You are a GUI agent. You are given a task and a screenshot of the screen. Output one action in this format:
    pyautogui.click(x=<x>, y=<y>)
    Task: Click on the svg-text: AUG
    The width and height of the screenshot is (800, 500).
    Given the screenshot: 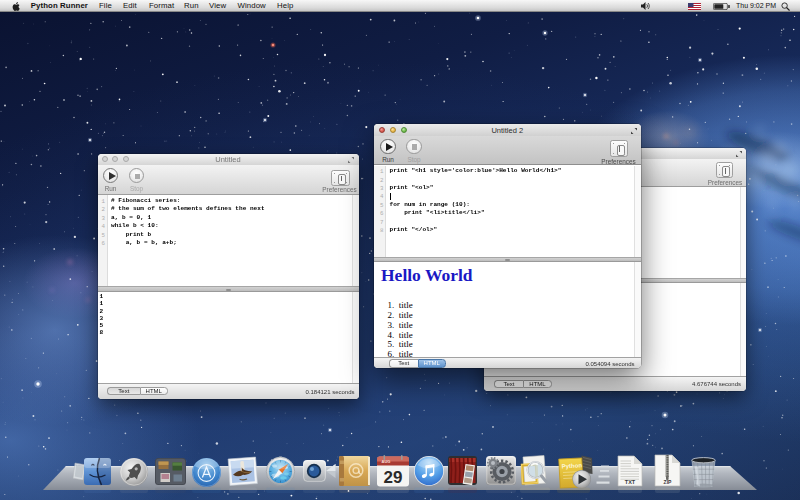 What is the action you would take?
    pyautogui.click(x=386, y=462)
    